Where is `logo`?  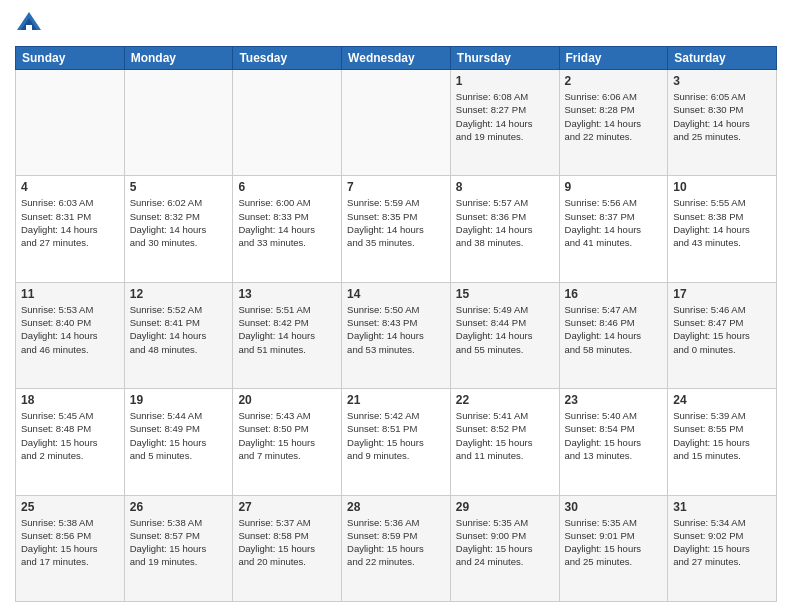
logo is located at coordinates (31, 24).